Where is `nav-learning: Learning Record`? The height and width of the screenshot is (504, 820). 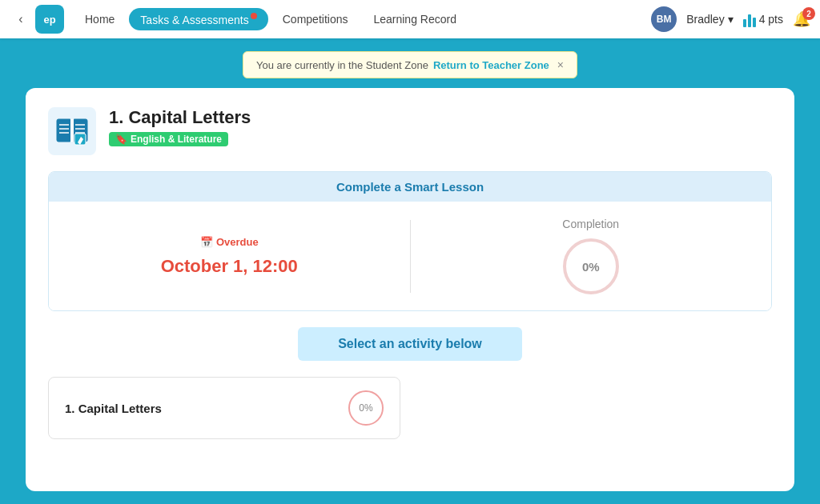
nav-learning: Learning Record is located at coordinates (415, 19).